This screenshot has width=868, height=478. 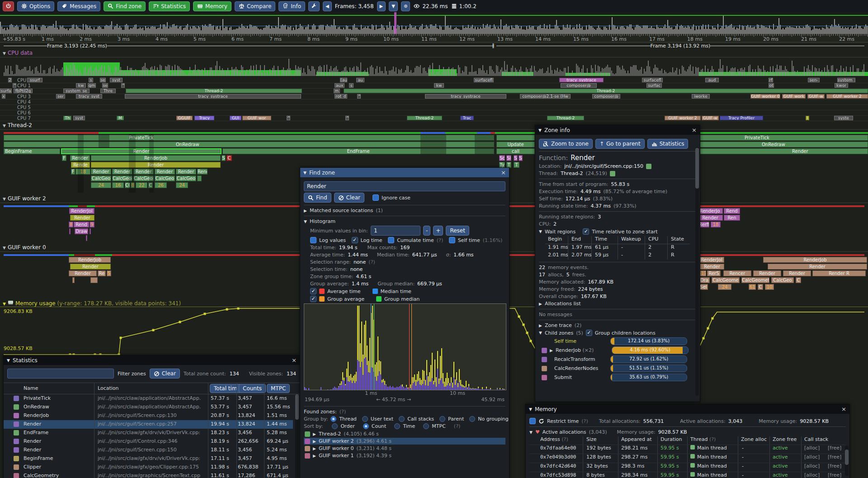 I want to click on check-log-time: ✓, so click(x=355, y=240).